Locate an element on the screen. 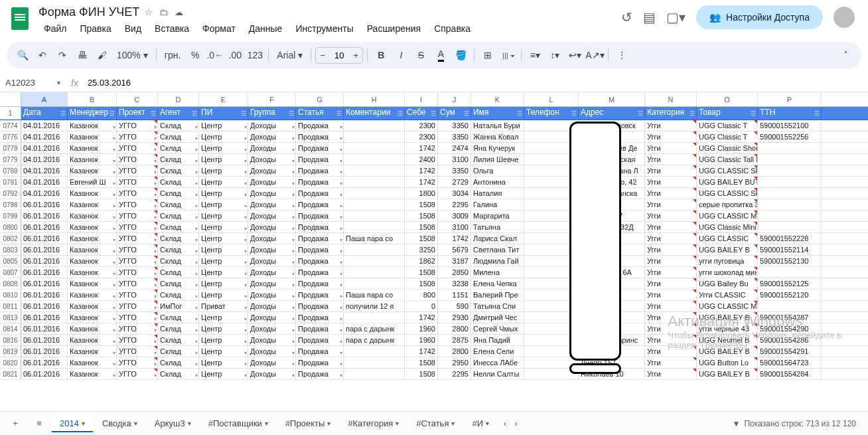  share-button: 👥Настройки Доступа is located at coordinates (759, 17).